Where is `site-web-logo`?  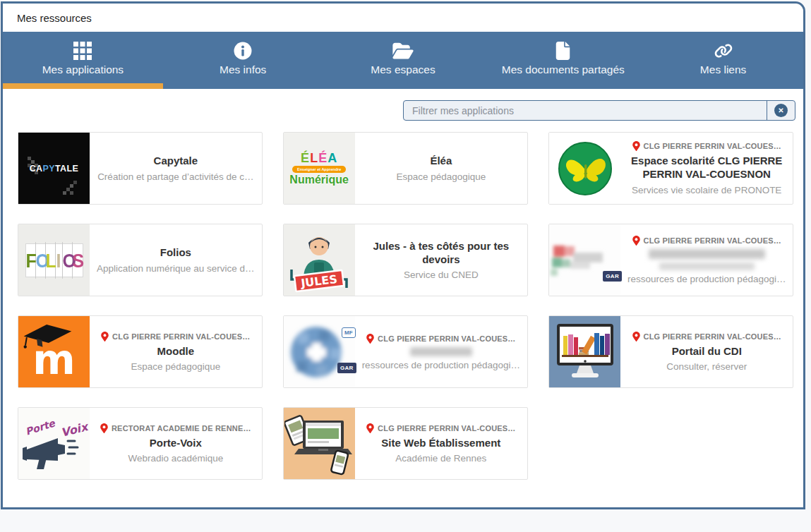
site-web-logo is located at coordinates (319, 443).